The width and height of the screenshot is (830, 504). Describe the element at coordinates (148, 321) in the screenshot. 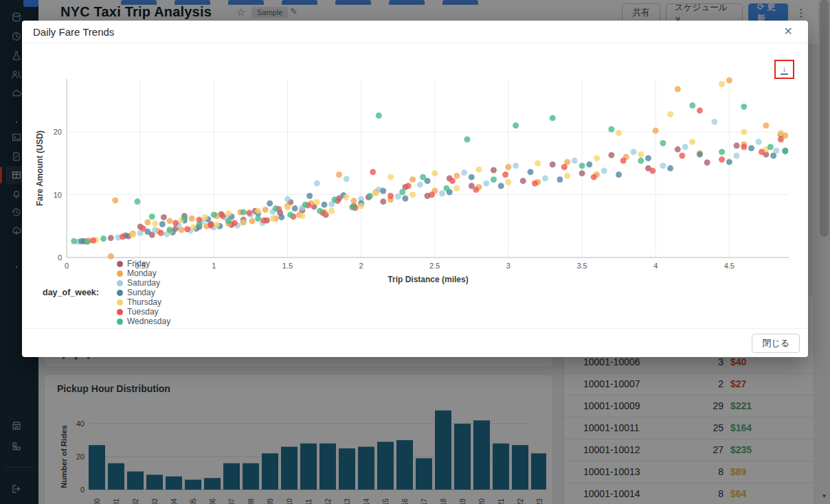

I see `legend-label: Wednesday` at that location.